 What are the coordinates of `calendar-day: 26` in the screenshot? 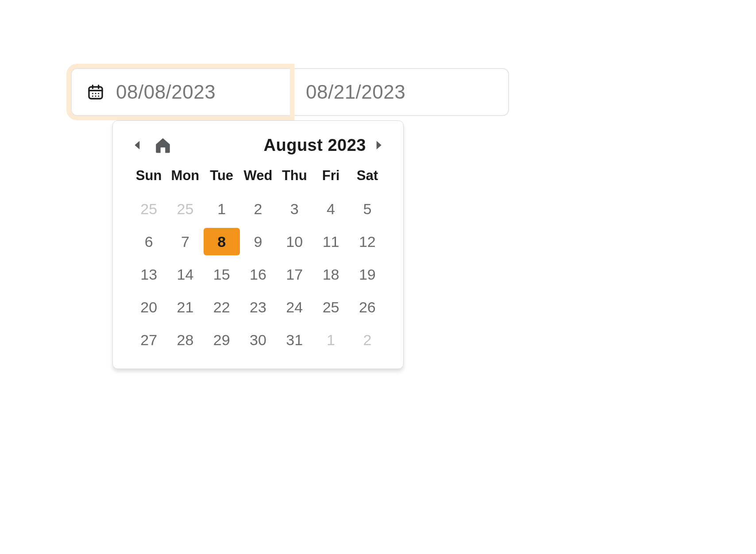 It's located at (367, 307).